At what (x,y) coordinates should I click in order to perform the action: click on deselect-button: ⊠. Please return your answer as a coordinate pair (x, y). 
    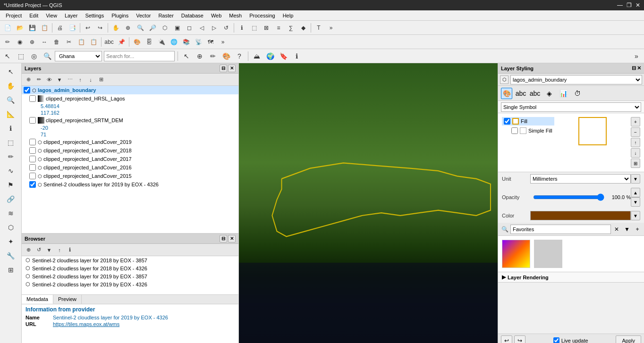
    Looking at the image, I should click on (266, 28).